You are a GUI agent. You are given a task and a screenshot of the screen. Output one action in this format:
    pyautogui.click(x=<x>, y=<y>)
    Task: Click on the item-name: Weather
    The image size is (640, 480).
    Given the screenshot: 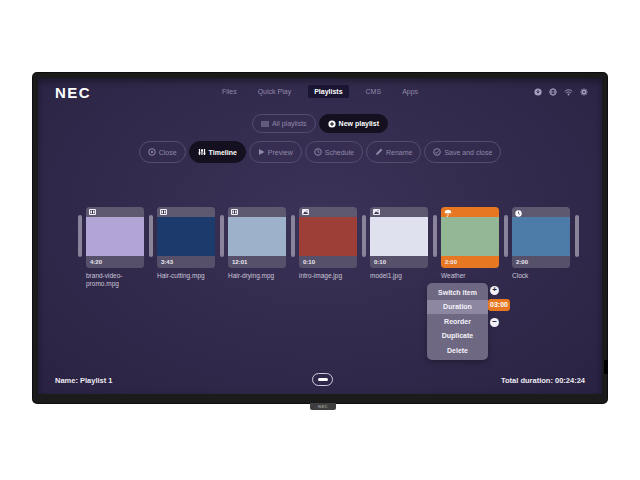 What is the action you would take?
    pyautogui.click(x=470, y=276)
    